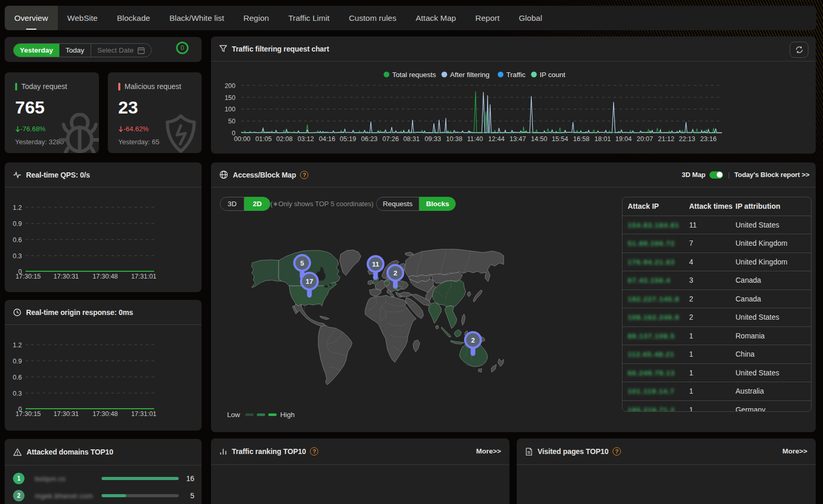 The image size is (823, 504). Describe the element at coordinates (369, 139) in the screenshot. I see `svg-text: 06:23` at that location.